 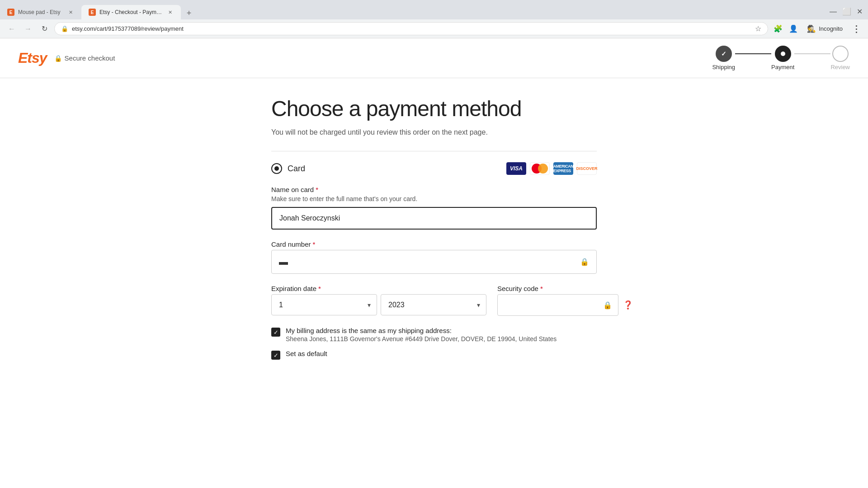 I want to click on address-star-icon: ☆, so click(x=758, y=29).